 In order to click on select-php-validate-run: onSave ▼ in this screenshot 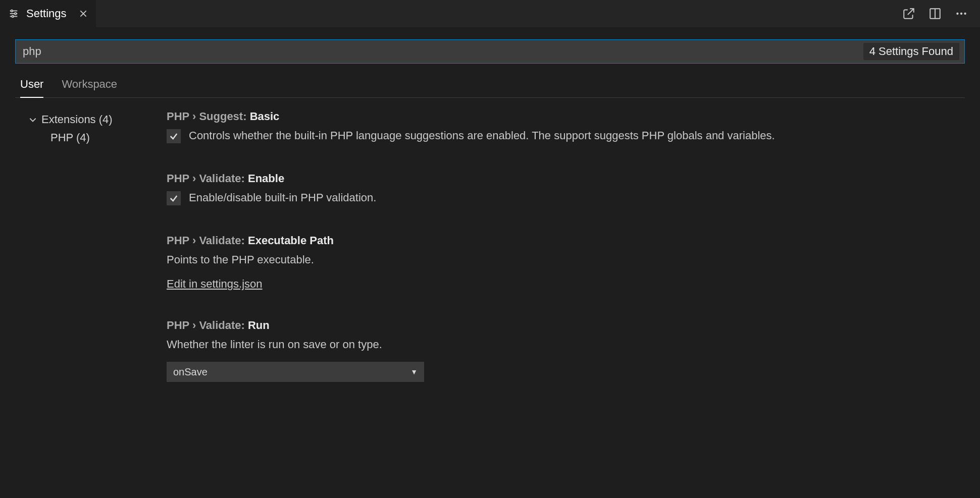, I will do `click(295, 372)`.